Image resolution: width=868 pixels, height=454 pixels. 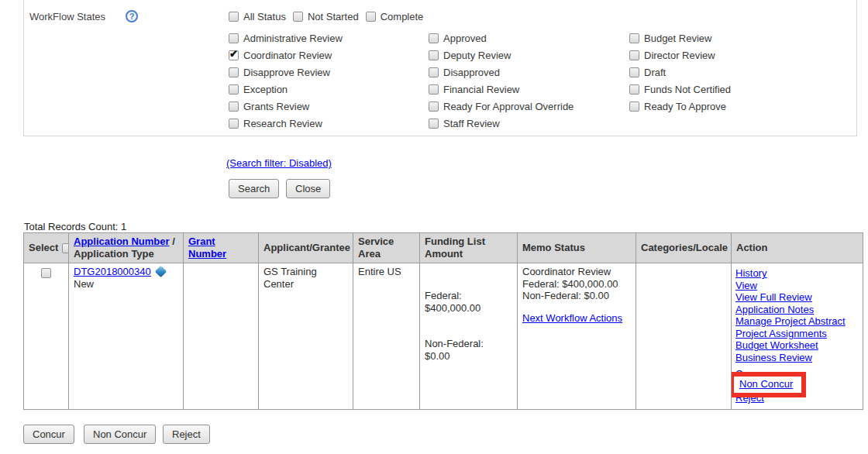 I want to click on ready-for-approval-override-checkbox, so click(x=434, y=107).